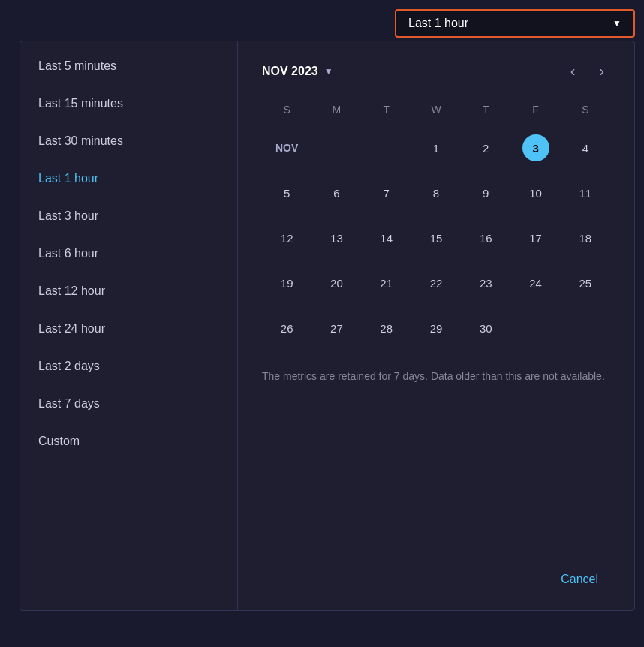  What do you see at coordinates (129, 141) in the screenshot?
I see `sidebar-item-last-30-min: Last 30 minutes` at bounding box center [129, 141].